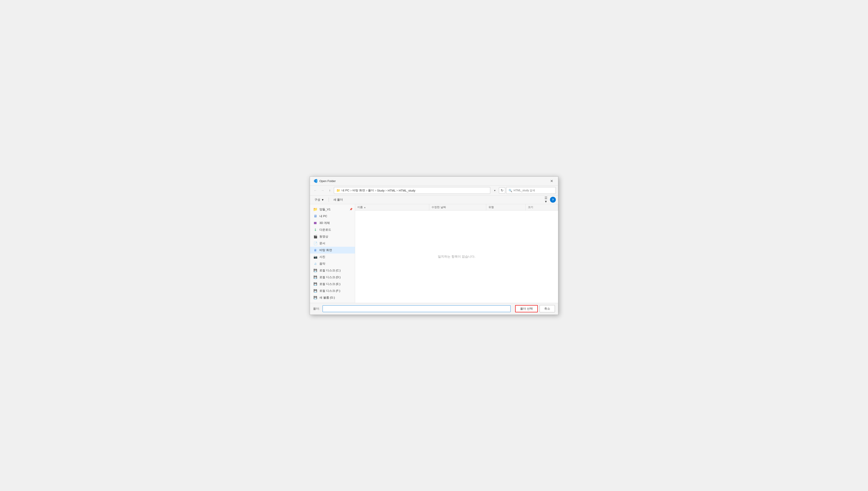 The height and width of the screenshot is (491, 868). What do you see at coordinates (332, 250) in the screenshot?
I see `sidebar-item-desktop: 🖥 바탕 화면` at bounding box center [332, 250].